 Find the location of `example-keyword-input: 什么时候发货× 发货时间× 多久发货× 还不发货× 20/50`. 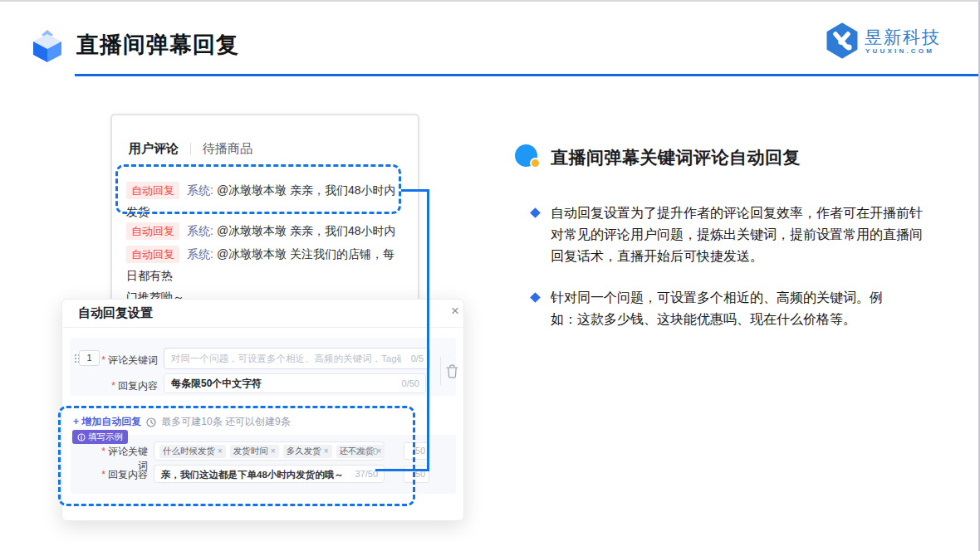

example-keyword-input: 什么时候发货× 发货时间× 多久发货× 还不发货× 20/50 is located at coordinates (269, 451).